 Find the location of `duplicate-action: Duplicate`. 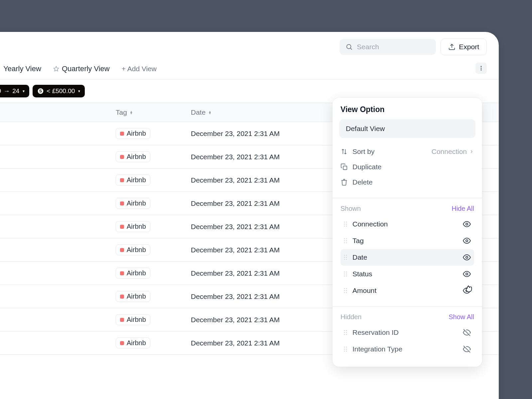

duplicate-action: Duplicate is located at coordinates (407, 167).